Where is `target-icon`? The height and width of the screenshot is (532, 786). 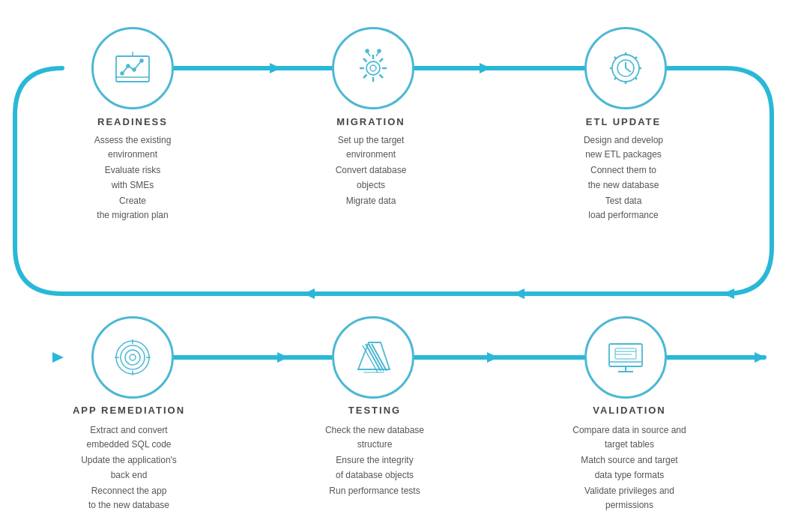 target-icon is located at coordinates (133, 357).